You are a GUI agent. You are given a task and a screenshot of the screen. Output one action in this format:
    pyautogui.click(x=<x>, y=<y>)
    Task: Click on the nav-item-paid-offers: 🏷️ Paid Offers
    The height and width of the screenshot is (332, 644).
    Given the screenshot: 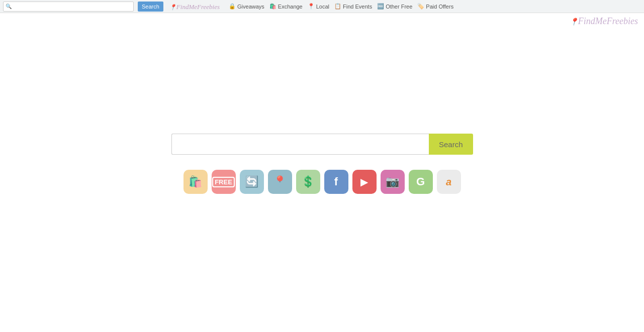 What is the action you would take?
    pyautogui.click(x=435, y=6)
    